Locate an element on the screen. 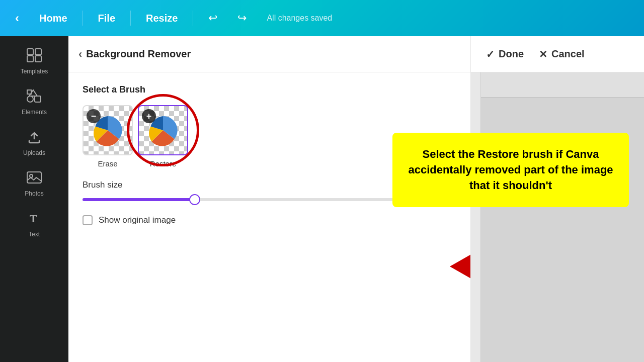 This screenshot has height=362, width=644. restore-label: Restore is located at coordinates (163, 164).